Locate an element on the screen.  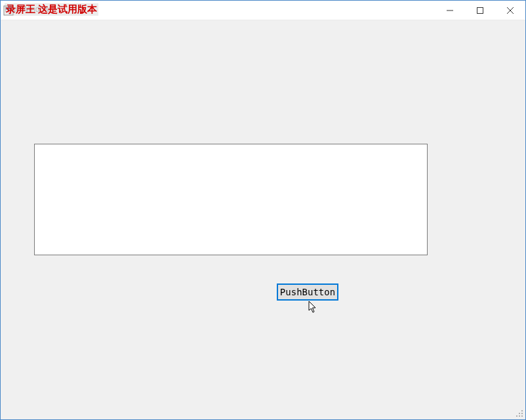
watermark-overlay: 录屏王 这是试用版本 is located at coordinates (51, 9).